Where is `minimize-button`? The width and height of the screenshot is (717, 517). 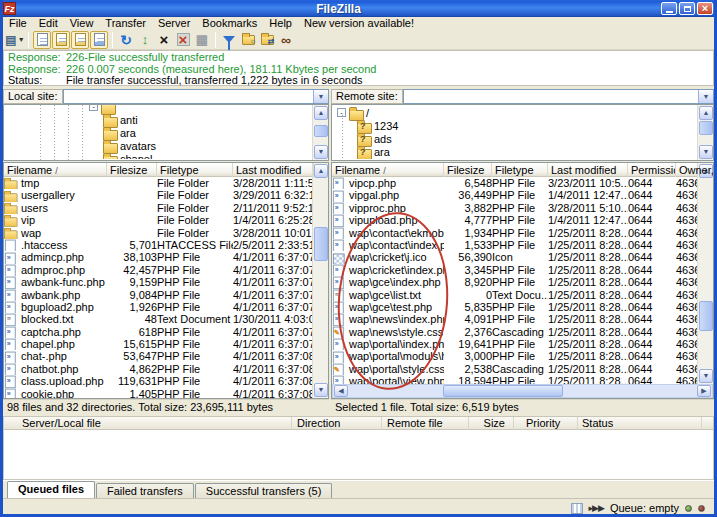 minimize-button is located at coordinates (669, 8).